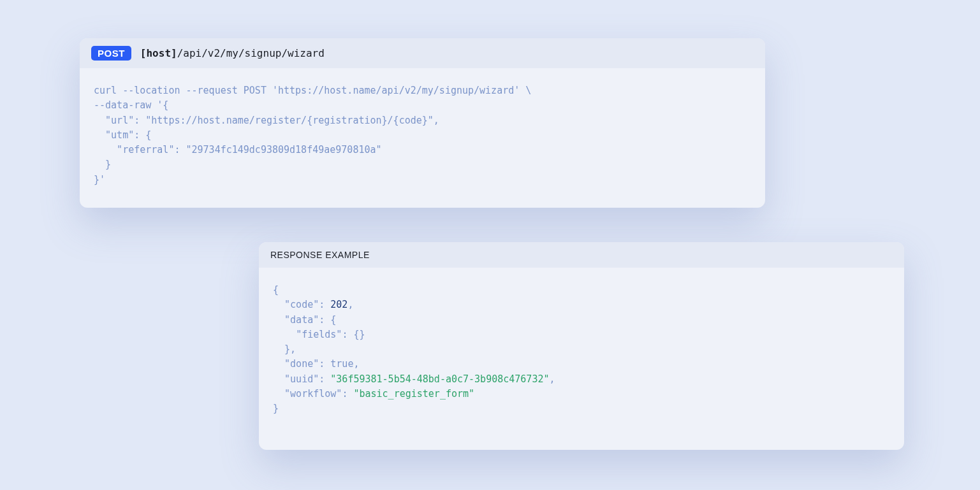 The height and width of the screenshot is (490, 980). I want to click on endpoint-host: [host], so click(159, 54).